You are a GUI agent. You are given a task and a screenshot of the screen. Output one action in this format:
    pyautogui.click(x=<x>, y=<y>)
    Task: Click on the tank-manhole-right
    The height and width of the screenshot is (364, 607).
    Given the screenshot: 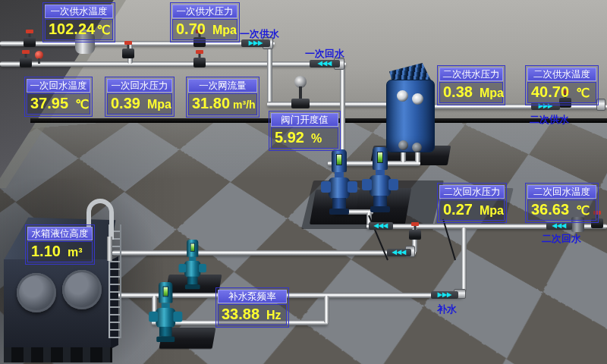 What is the action you would take?
    pyautogui.click(x=82, y=290)
    